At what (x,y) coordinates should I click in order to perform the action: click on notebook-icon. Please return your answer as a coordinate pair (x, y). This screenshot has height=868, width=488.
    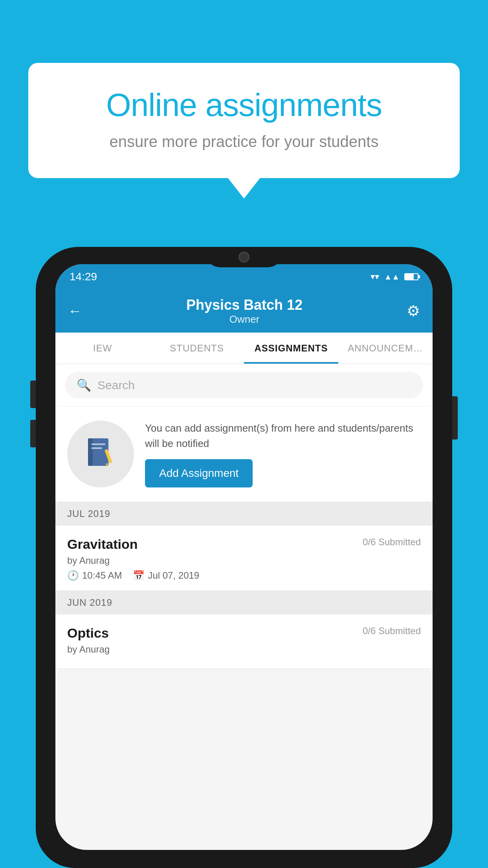
    Looking at the image, I should click on (101, 454).